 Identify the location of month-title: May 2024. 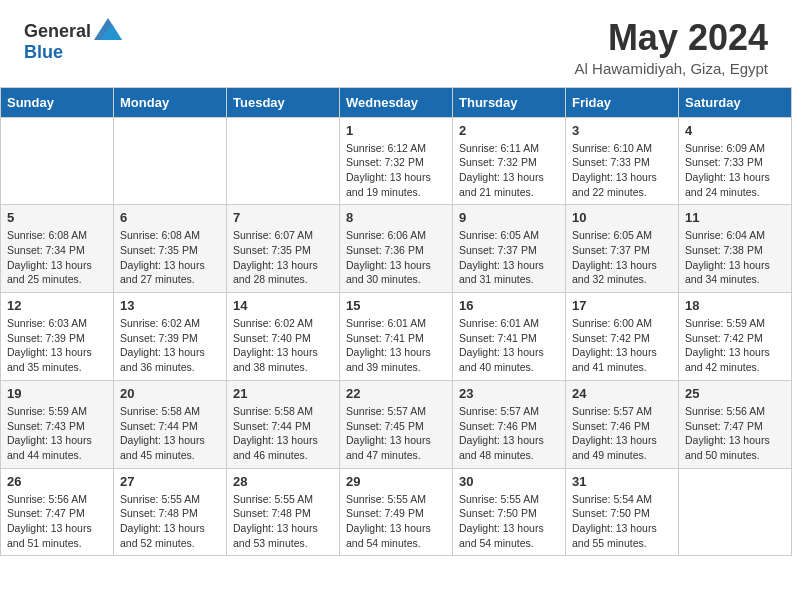
(672, 38).